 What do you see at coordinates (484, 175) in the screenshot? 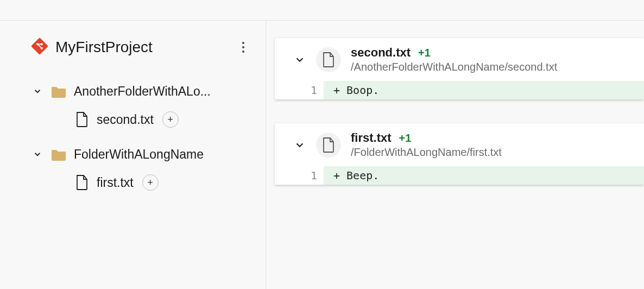
I see `diff-line-content: + Beep.` at bounding box center [484, 175].